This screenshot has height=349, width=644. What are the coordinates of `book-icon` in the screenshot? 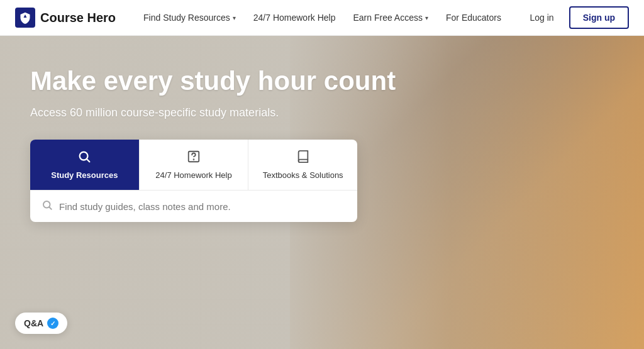 It's located at (303, 158).